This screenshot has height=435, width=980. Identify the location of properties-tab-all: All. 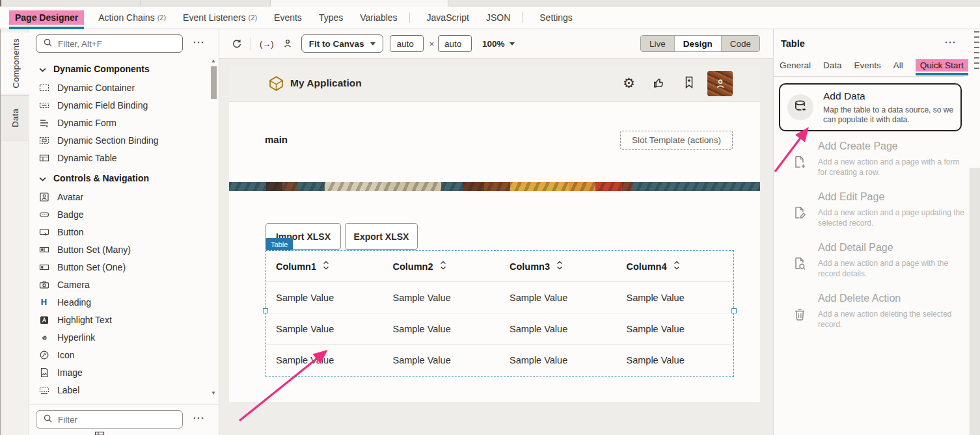
(898, 65).